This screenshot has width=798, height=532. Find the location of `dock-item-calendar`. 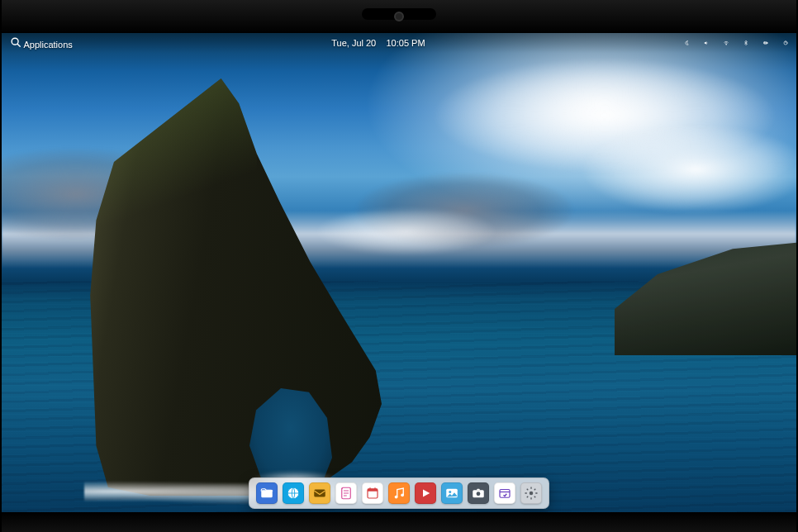

dock-item-calendar is located at coordinates (373, 493).